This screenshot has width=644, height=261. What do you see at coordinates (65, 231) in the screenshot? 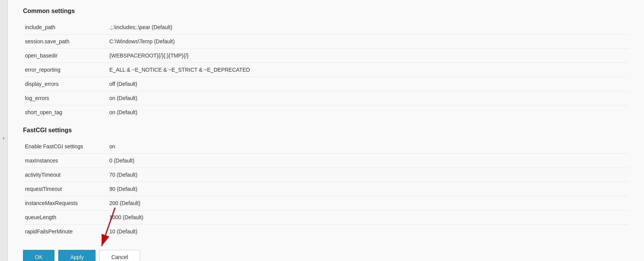
I see `setting-key: rapidFailsPerMinute` at bounding box center [65, 231].